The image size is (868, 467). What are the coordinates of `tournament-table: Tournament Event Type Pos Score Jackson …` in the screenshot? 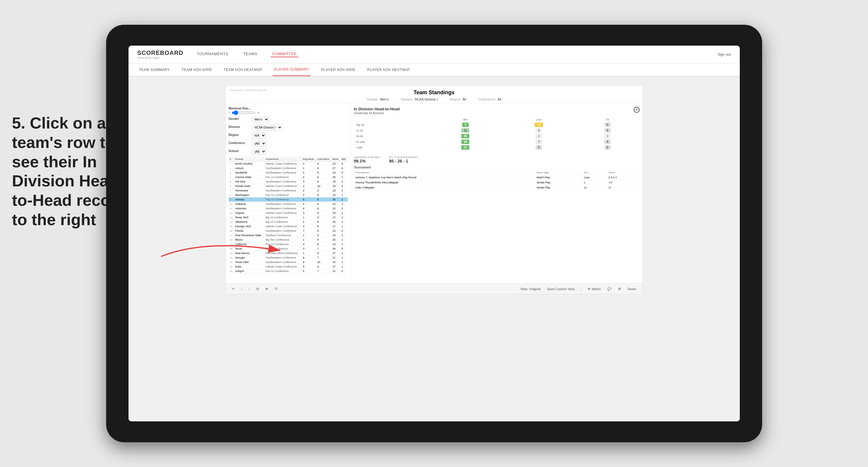 It's located at (497, 180).